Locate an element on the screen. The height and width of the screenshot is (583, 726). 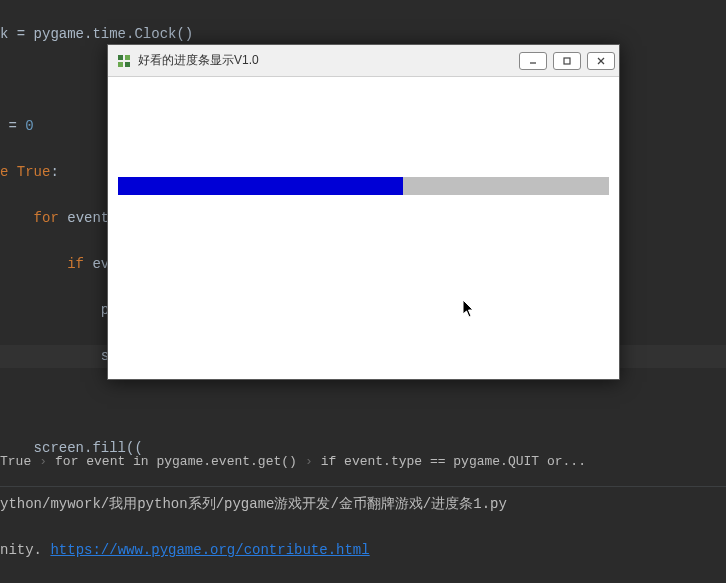
code-num: 0 is located at coordinates (29, 126).